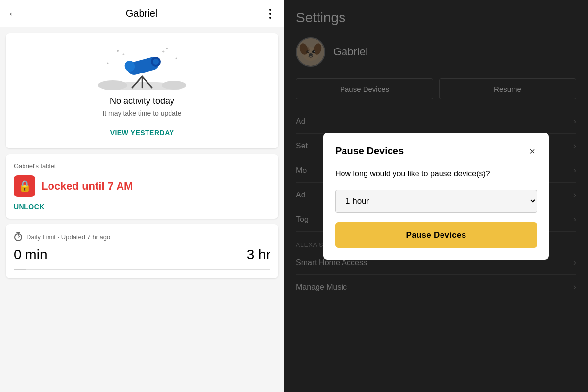 The image size is (588, 392). What do you see at coordinates (270, 14) in the screenshot?
I see `more-menu-button` at bounding box center [270, 14].